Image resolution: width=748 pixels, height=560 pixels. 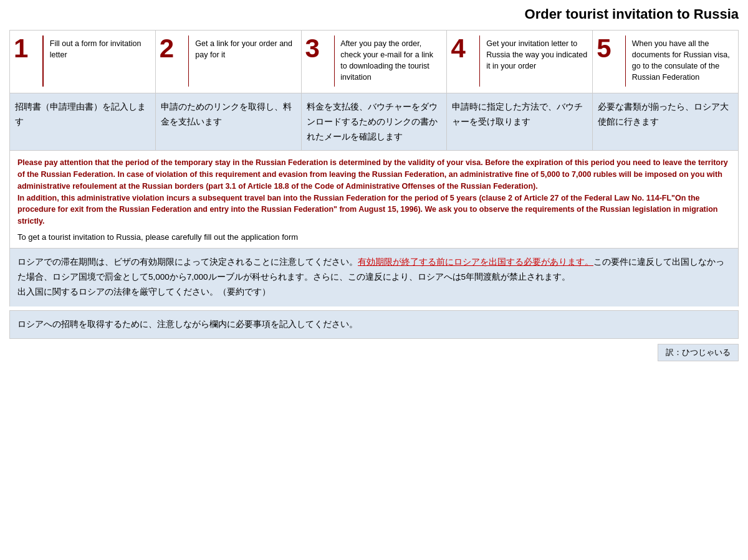 What do you see at coordinates (520, 122) in the screenshot?
I see `translation-4: 申請時に指定した方法で、バウチャーを受け取ります` at bounding box center [520, 122].